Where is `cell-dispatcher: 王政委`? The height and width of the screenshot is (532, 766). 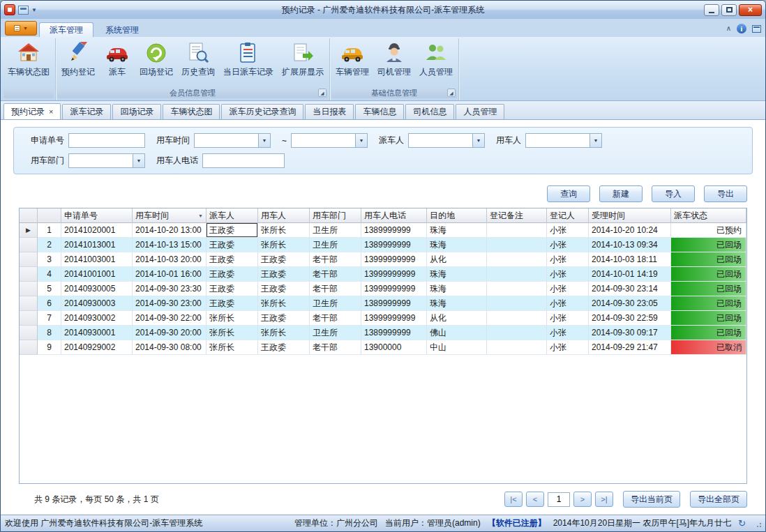
cell-dispatcher: 王政委 is located at coordinates (232, 230).